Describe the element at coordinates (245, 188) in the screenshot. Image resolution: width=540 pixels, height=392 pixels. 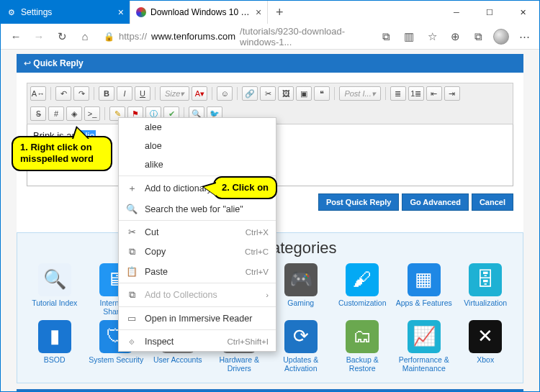
I see `annotation-callout-2: 2. Click on` at that location.